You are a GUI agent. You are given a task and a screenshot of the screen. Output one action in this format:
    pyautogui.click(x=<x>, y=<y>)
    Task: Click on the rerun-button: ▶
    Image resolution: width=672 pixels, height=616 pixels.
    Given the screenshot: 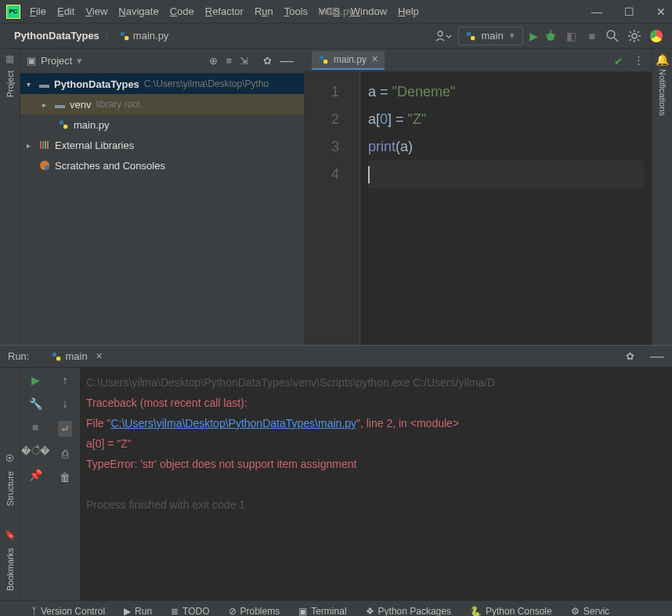 What is the action you would take?
    pyautogui.click(x=36, y=380)
    